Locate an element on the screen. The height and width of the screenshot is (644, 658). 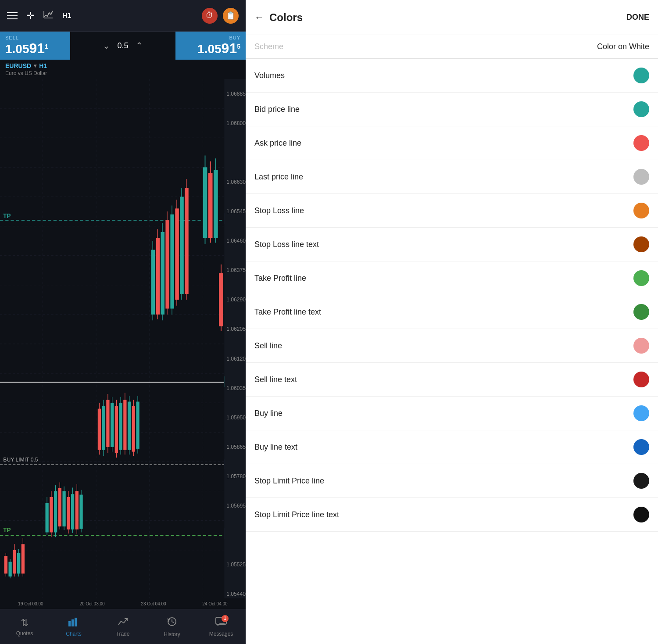
color-item-stop-loss-line-text: Stop Loss line text is located at coordinates (452, 245).